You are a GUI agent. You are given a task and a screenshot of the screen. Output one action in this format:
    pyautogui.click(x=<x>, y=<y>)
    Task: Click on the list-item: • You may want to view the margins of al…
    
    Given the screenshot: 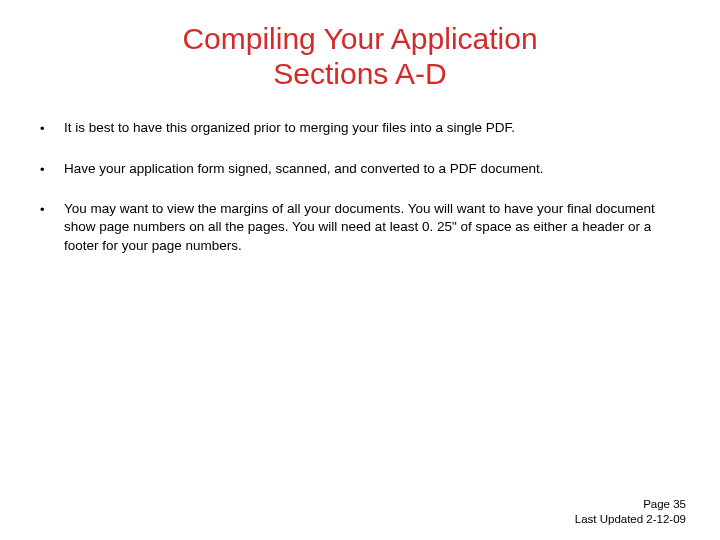 What is the action you would take?
    pyautogui.click(x=360, y=228)
    